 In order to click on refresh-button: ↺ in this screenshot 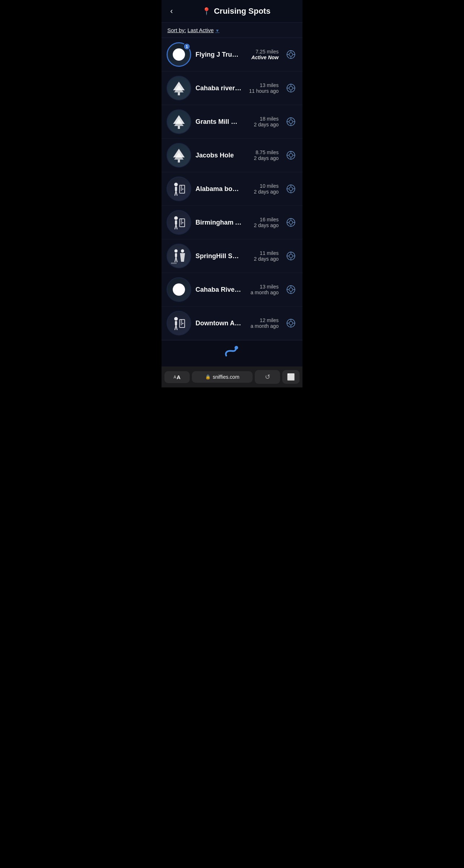, I will do `click(267, 377)`.